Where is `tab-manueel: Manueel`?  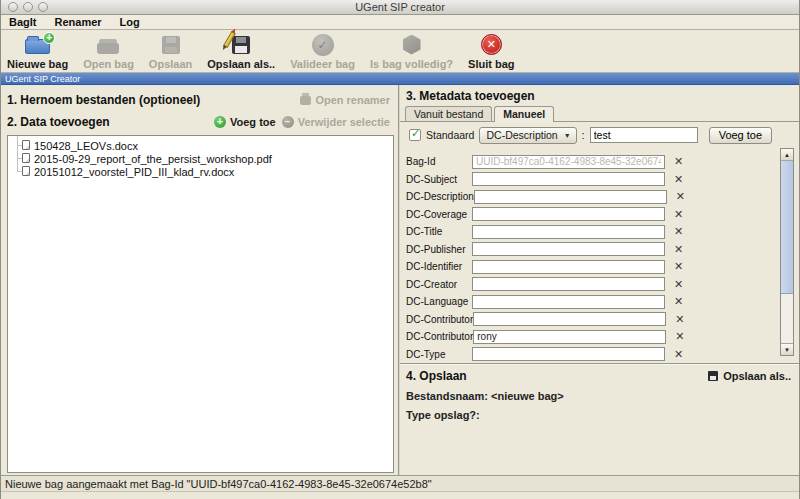
tab-manueel: Manueel is located at coordinates (524, 114).